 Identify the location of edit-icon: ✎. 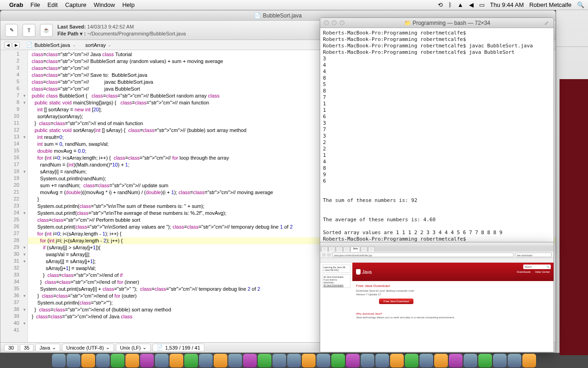
(11, 30).